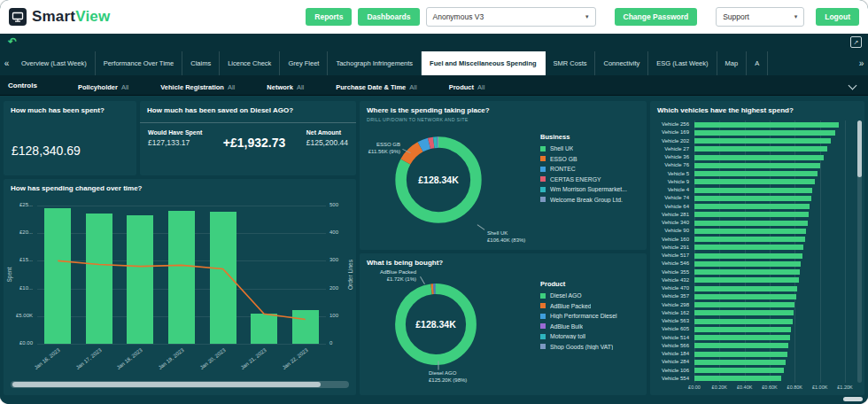  What do you see at coordinates (376, 85) in the screenshot?
I see `filter-purchase-date-time: Purchase Date & TimeAll` at bounding box center [376, 85].